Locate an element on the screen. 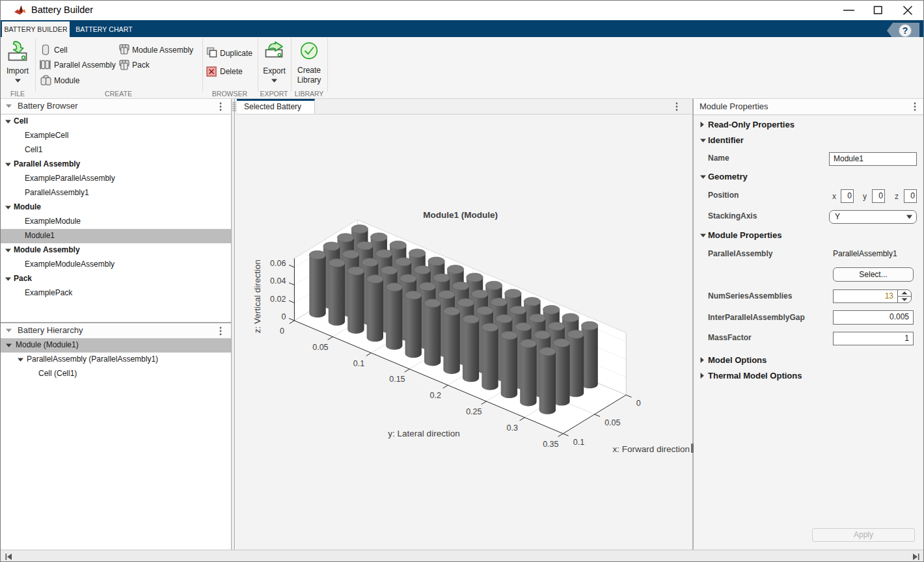 The image size is (924, 562). svg-text: 0.2 is located at coordinates (436, 395).